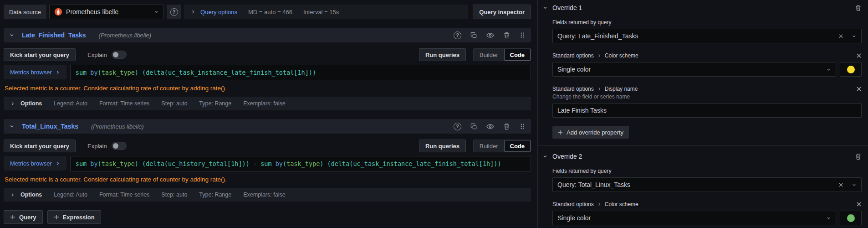  I want to click on options-format: Format: Time series, so click(124, 195).